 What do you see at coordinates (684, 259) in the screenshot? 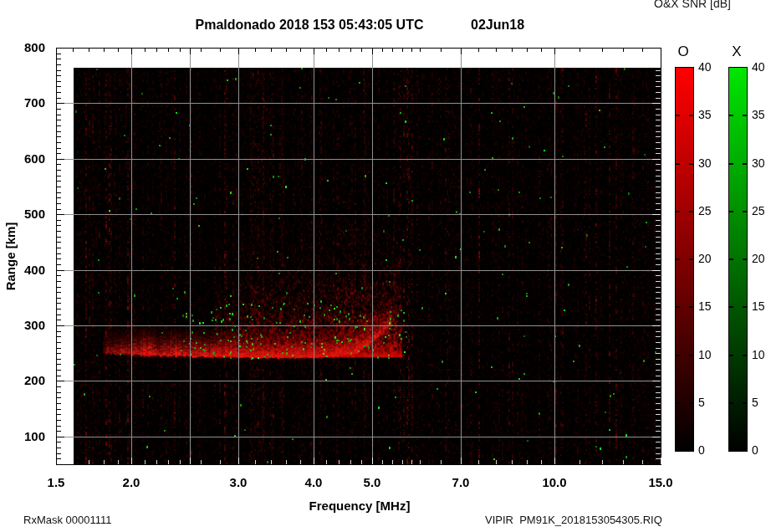
I see `colorbar-o-gradient` at bounding box center [684, 259].